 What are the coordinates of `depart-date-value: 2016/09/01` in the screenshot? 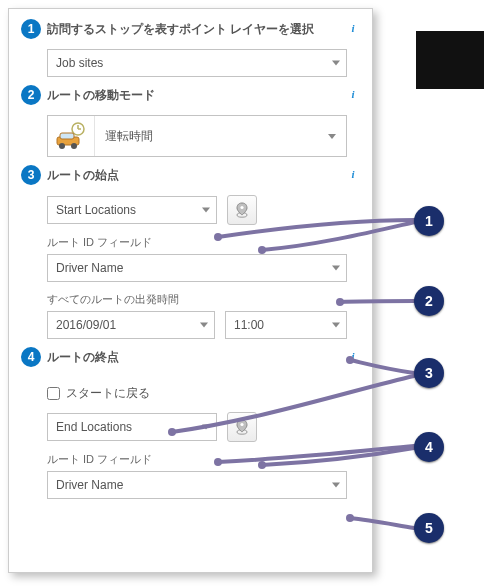 It's located at (86, 325).